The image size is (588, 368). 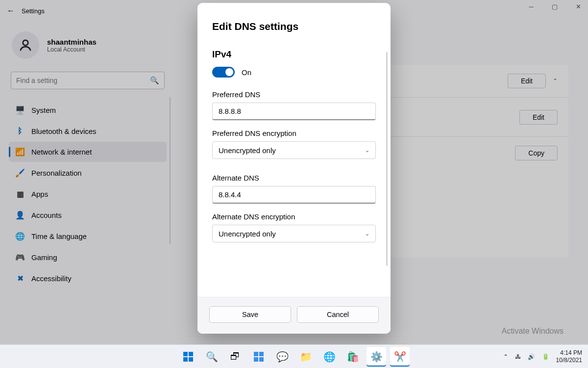 What do you see at coordinates (387, 159) in the screenshot?
I see `dialog-scrollbar` at bounding box center [387, 159].